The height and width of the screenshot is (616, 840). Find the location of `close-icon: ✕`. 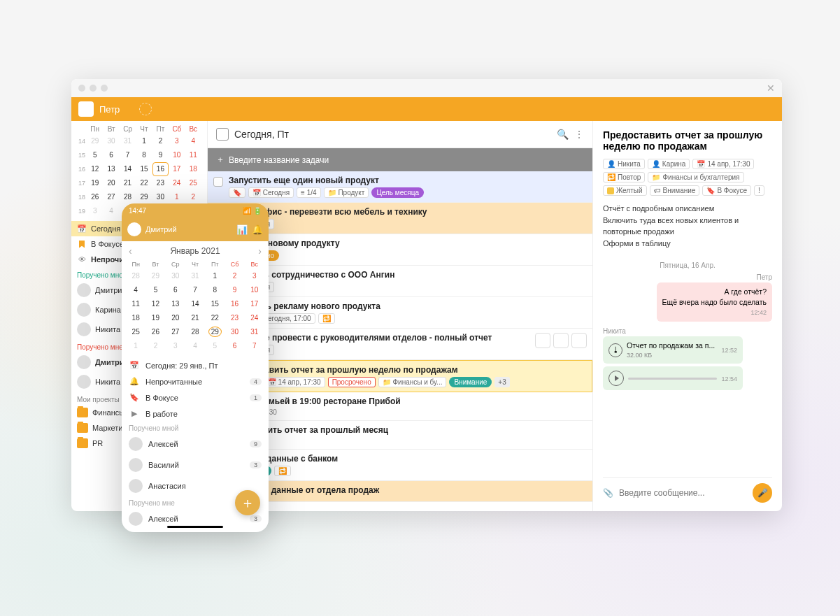

close-icon: ✕ is located at coordinates (771, 88).